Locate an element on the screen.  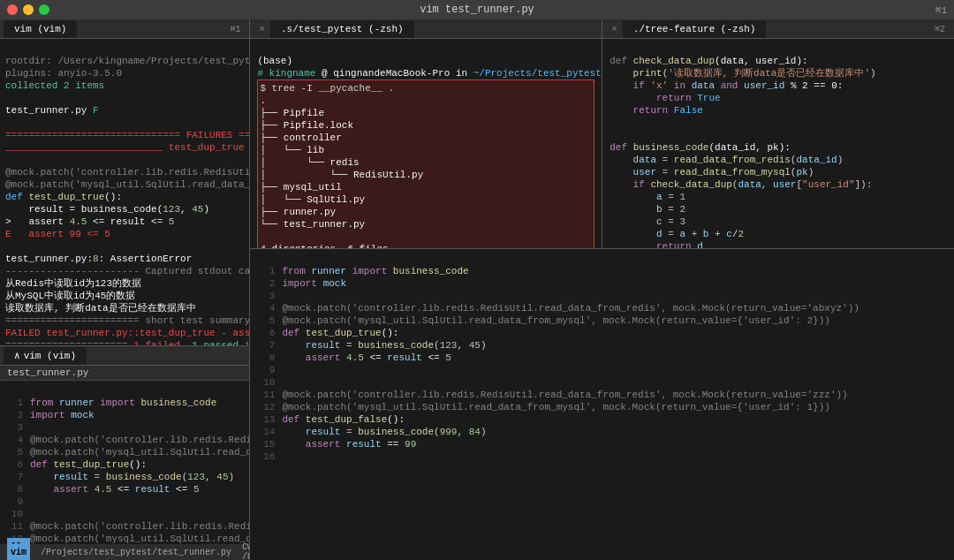
vim-mode-label: -- vim -- is located at coordinates (19, 549).